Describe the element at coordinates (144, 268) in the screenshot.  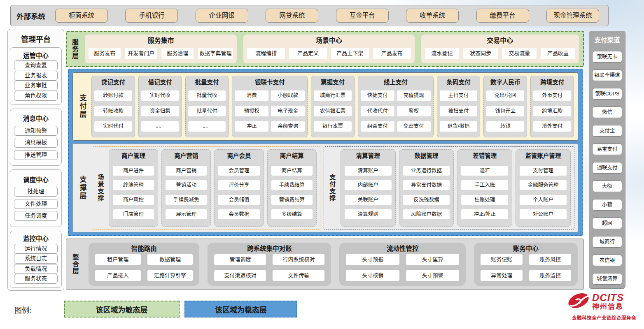
I see `integration-group-items: 租户管理数据管理产品接入汇路计算引擎` at that location.